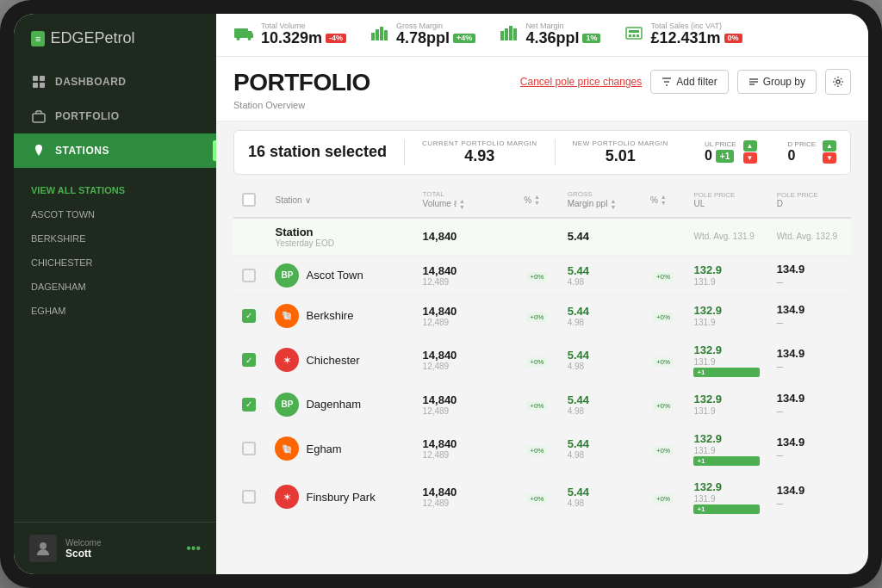  I want to click on logo-icon: ≡, so click(38, 39).